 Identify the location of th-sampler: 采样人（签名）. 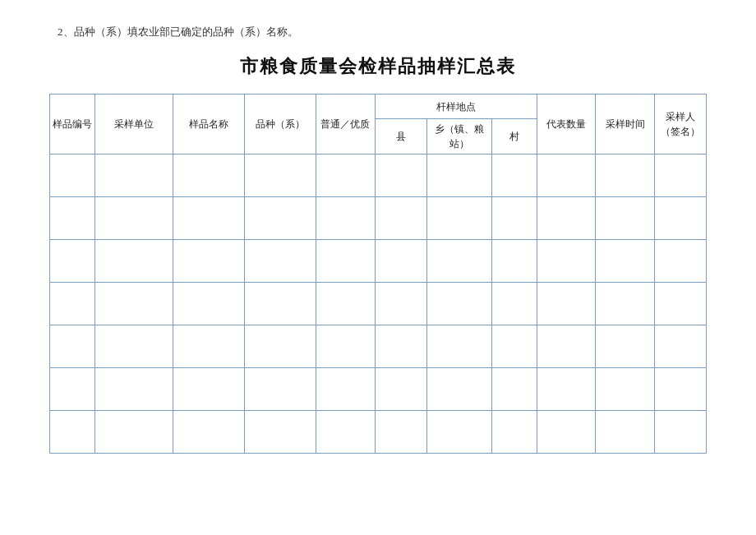
(680, 125).